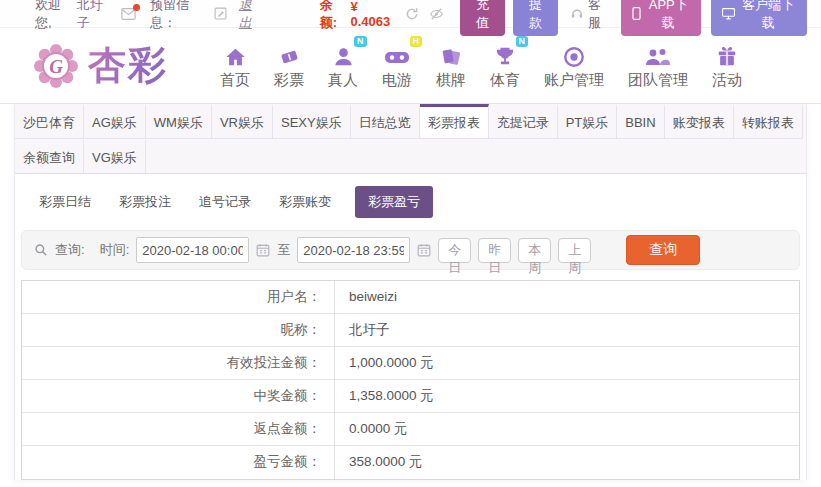 The image size is (821, 487). I want to click on end-time-input, so click(354, 250).